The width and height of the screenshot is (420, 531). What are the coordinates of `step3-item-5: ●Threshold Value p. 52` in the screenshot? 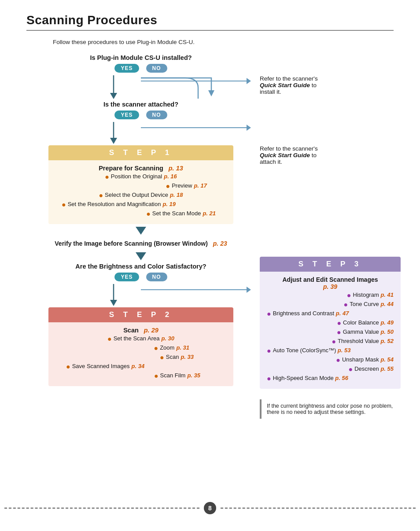 It's located at (330, 342).